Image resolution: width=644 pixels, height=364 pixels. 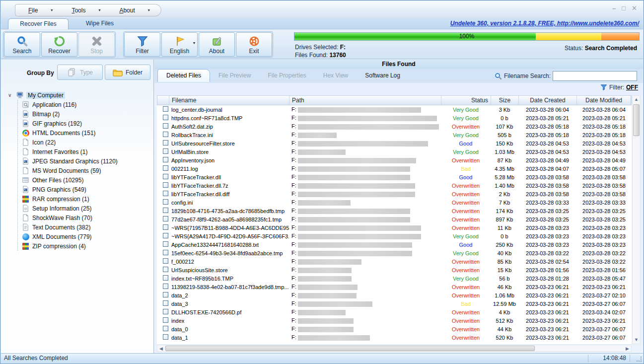 I want to click on table-row: 15ef0eec-6254-49b3-9e34-8fd9aab2abce.tmp…, so click(x=394, y=253).